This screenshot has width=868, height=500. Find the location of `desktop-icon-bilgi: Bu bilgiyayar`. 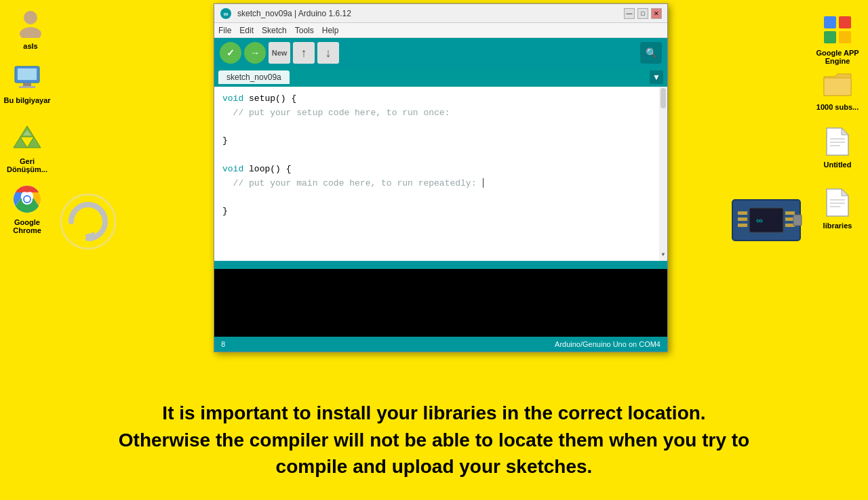

desktop-icon-bilgi: Bu bilgiyayar is located at coordinates (27, 83).